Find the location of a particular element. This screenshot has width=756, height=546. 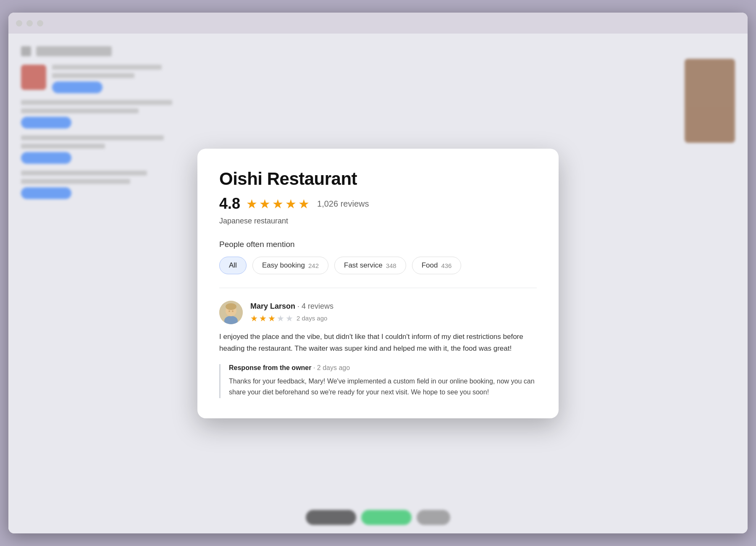

filter-food-count: 436 is located at coordinates (446, 265).